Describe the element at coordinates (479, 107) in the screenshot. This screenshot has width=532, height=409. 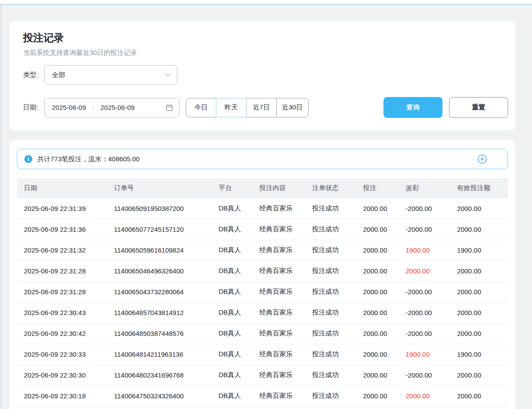
I see `reset-button: 重置` at that location.